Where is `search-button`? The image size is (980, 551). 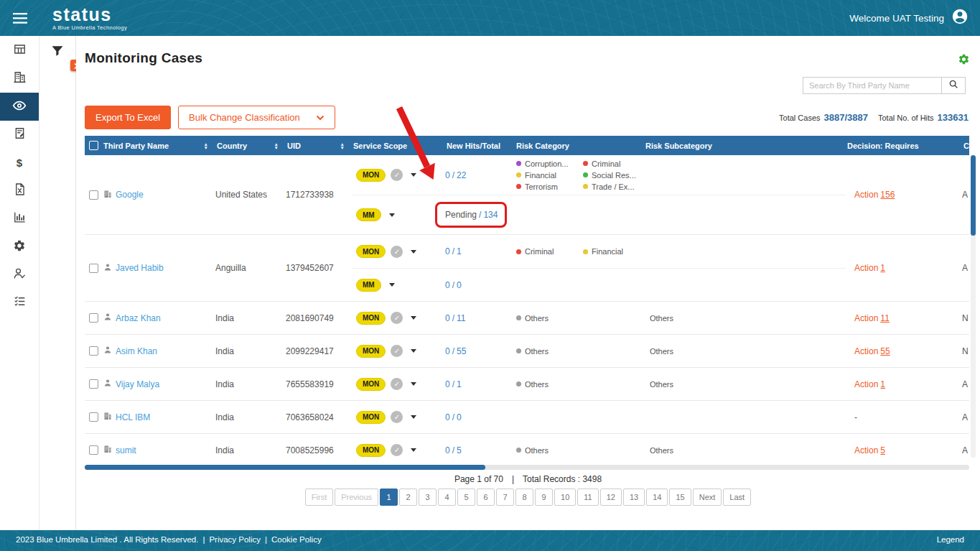
search-button is located at coordinates (953, 85).